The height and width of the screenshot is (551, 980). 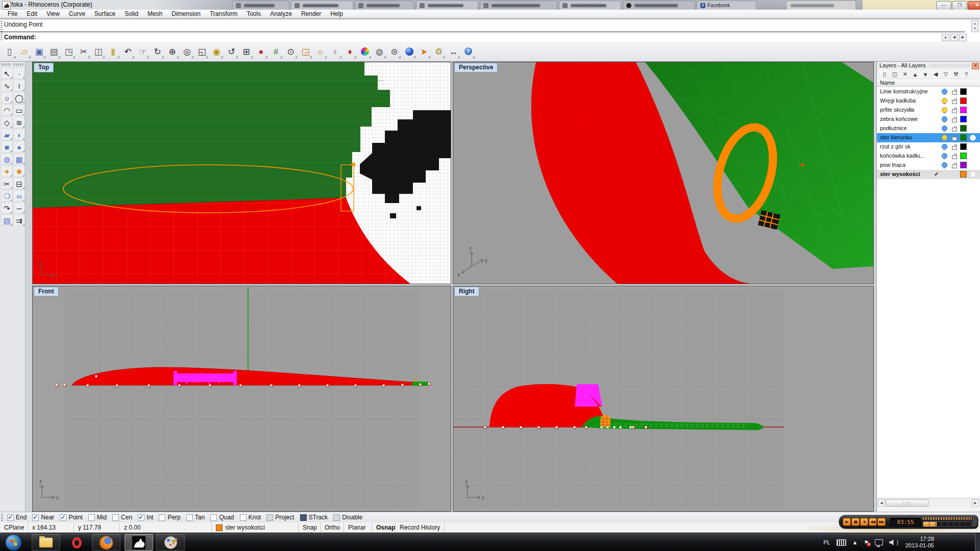 What do you see at coordinates (409, 52) in the screenshot?
I see `render-sphere-icon` at bounding box center [409, 52].